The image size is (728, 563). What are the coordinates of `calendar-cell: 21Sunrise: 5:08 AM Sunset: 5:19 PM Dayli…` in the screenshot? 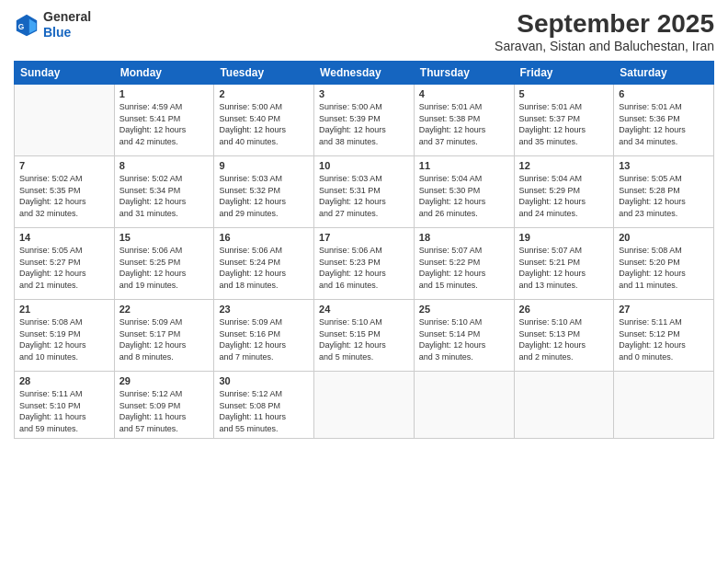 It's located at (64, 336).